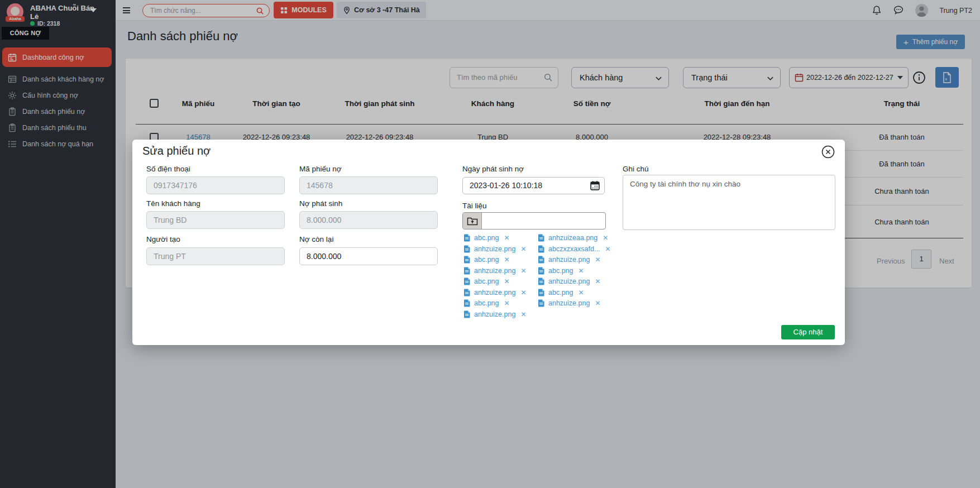 This screenshot has height=488, width=980. Describe the element at coordinates (595, 185) in the screenshot. I see `calendar-icon` at that location.